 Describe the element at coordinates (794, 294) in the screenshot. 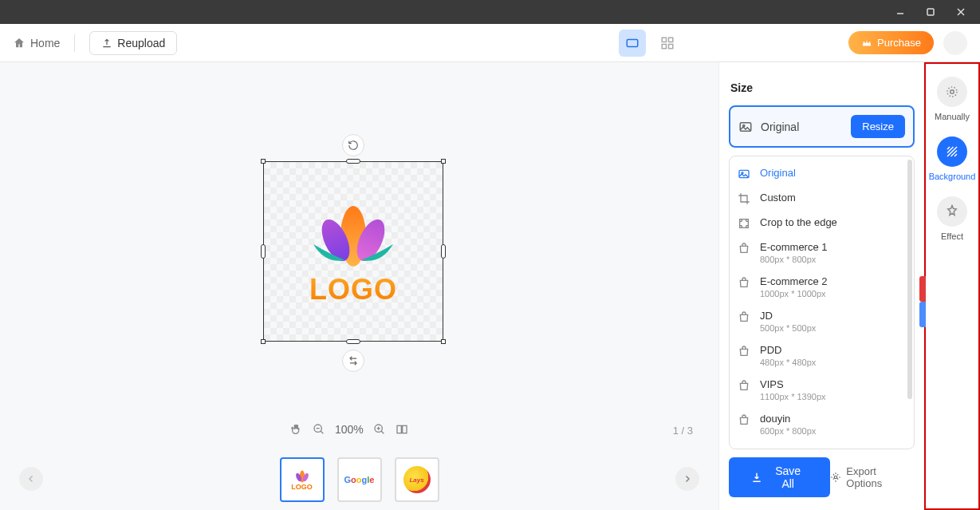

I see `preset-dim: 1000px * 1000px` at that location.